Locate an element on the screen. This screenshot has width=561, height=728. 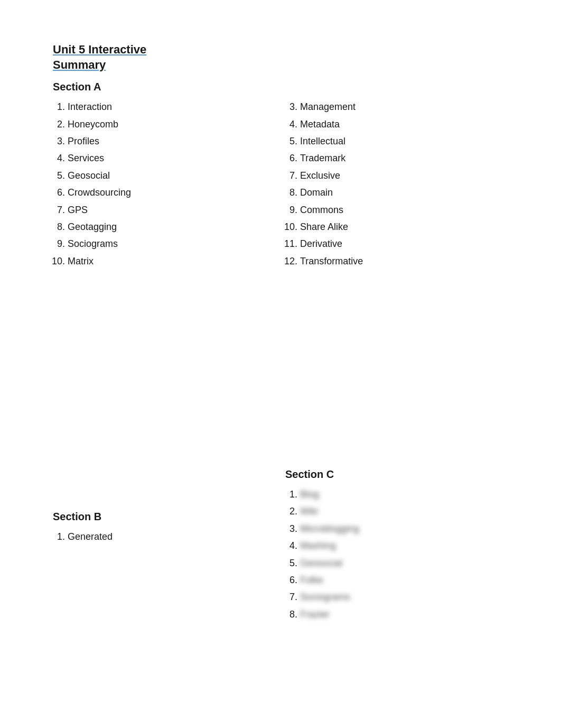
list-item: Trademark is located at coordinates (404, 158).